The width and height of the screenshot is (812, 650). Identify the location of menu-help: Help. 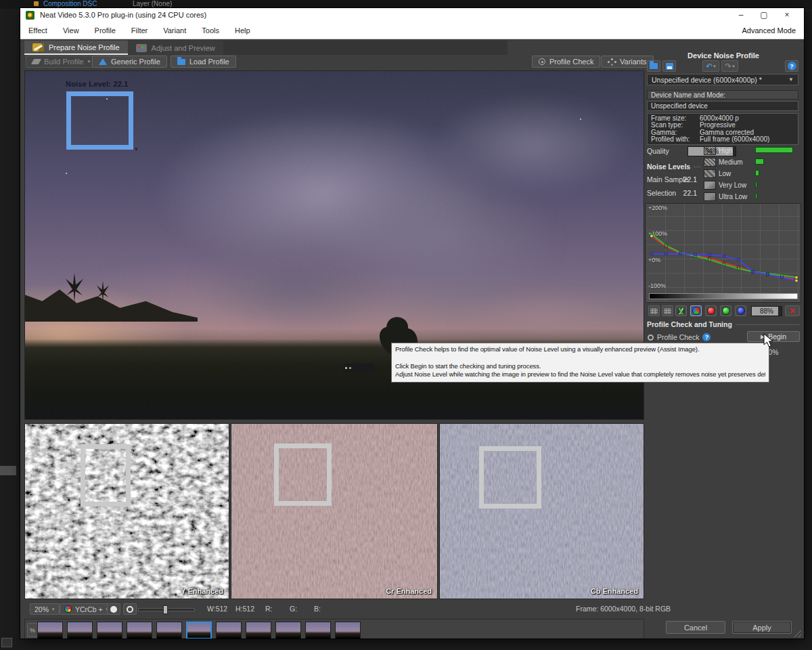
(242, 30).